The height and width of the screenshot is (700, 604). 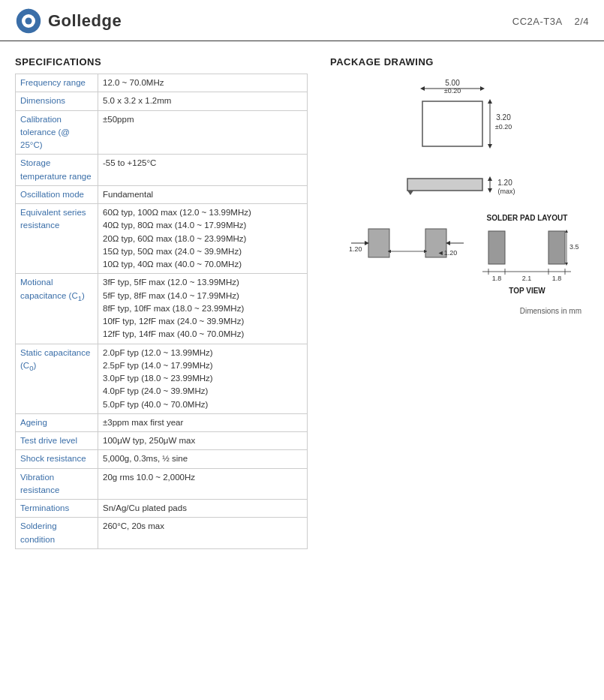 I want to click on spec-value: -55 to +125°C, so click(x=203, y=170).